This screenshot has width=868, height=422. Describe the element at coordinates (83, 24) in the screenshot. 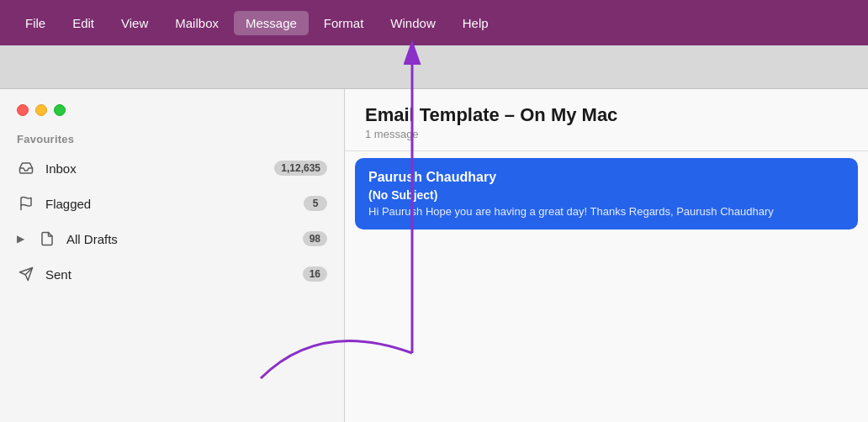

I see `menu-edit: Edit` at that location.